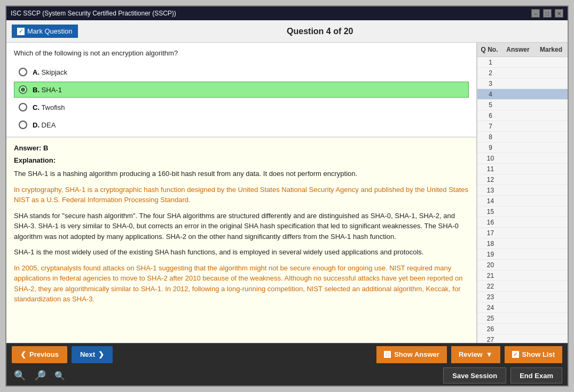 The image size is (574, 392). I want to click on question-text: Which of the following is not an encrypt…, so click(241, 51).